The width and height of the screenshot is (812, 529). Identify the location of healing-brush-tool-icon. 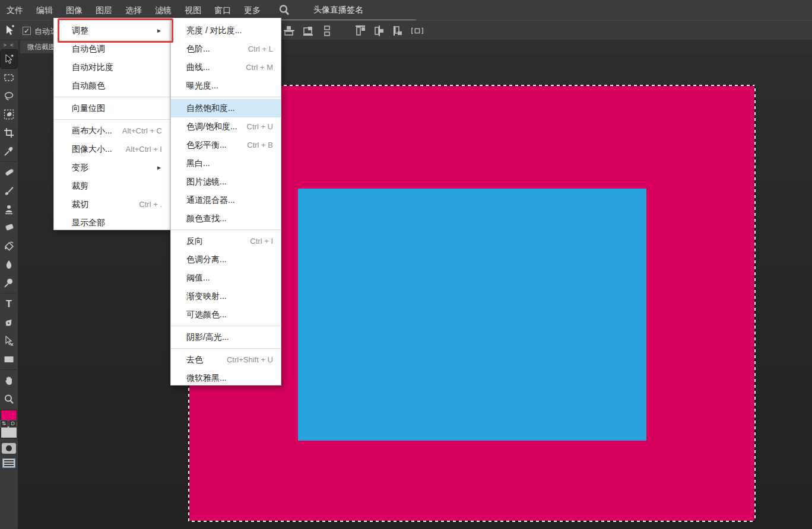
(9, 173).